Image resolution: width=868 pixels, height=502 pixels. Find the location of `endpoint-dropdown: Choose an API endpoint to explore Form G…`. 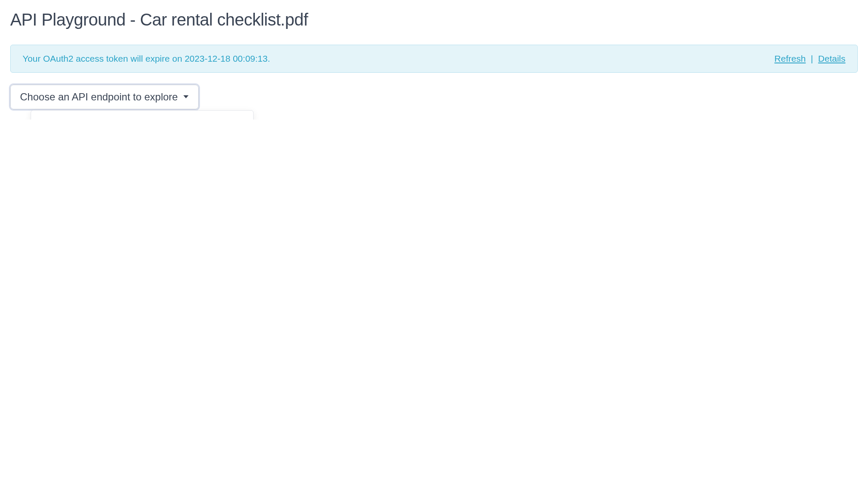

endpoint-dropdown: Choose an API endpoint to explore Form G… is located at coordinates (105, 97).